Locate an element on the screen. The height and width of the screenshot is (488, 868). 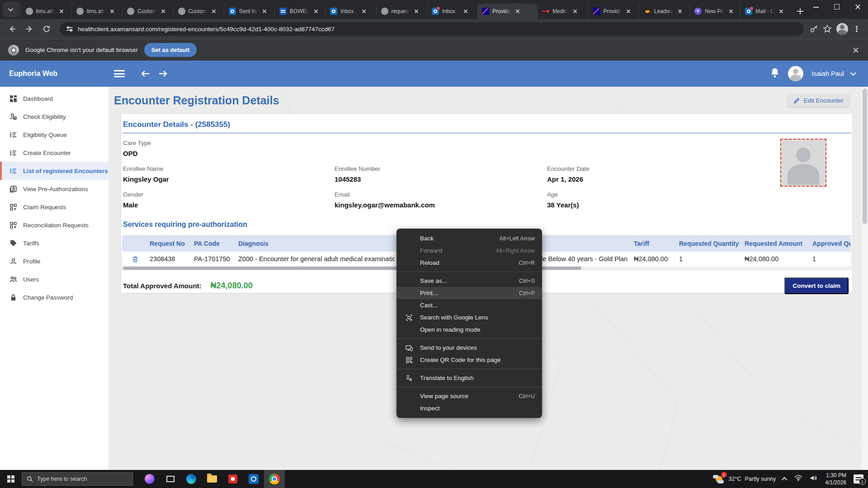
reload-button is located at coordinates (47, 29).